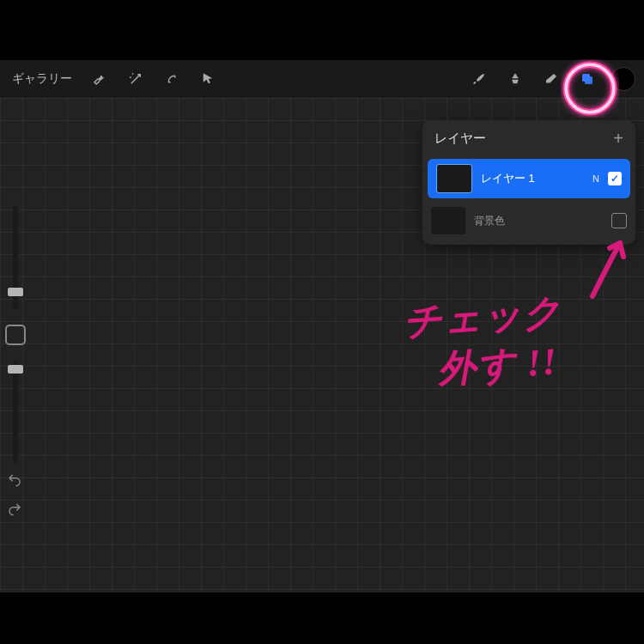  Describe the element at coordinates (15, 412) in the screenshot. I see `opacity-slider` at that location.